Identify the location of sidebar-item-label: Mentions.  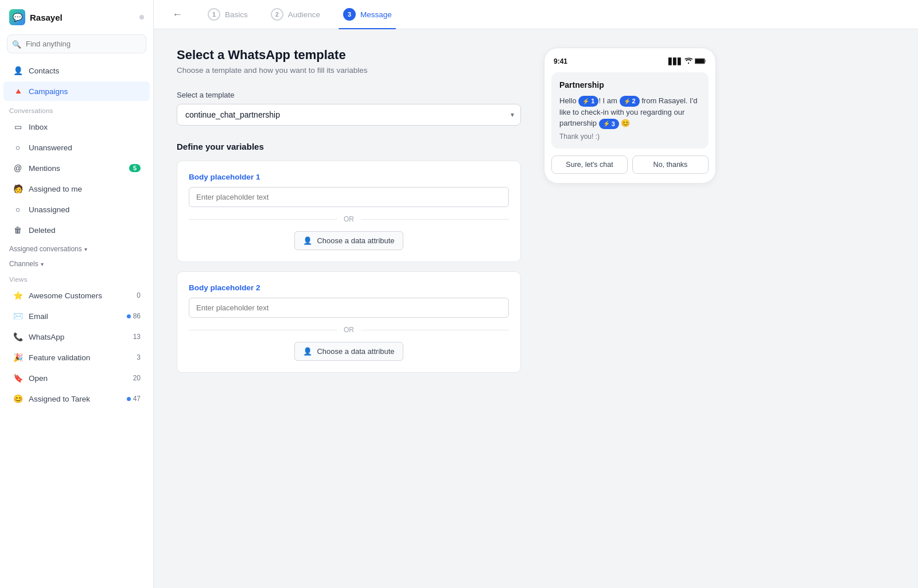
(45, 169).